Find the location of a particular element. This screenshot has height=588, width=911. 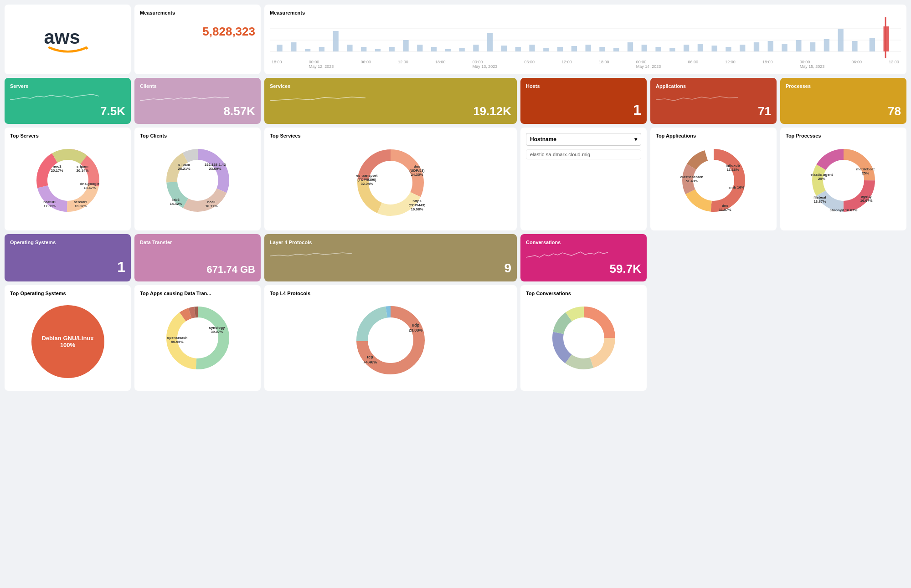

svg-text: s-ipam is located at coordinates (184, 165).